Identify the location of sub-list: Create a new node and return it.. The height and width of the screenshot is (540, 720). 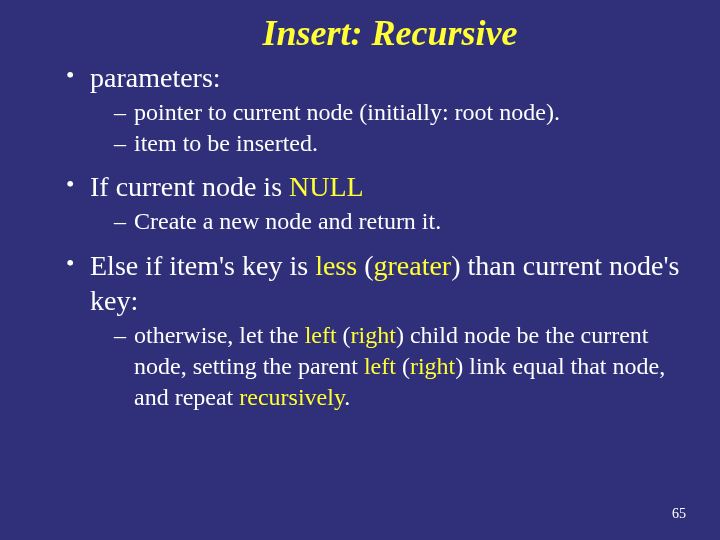
(390, 222).